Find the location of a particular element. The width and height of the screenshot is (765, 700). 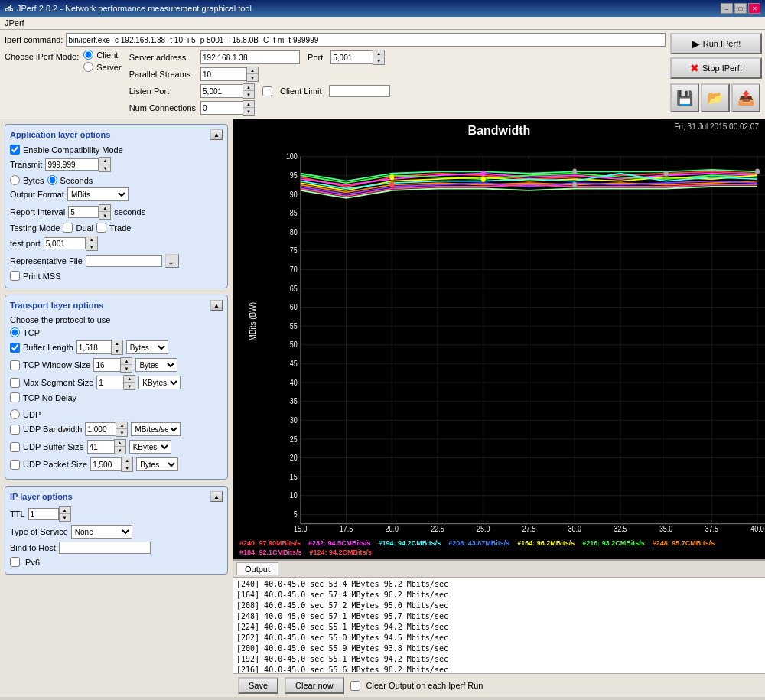

server-radio is located at coordinates (89, 67).